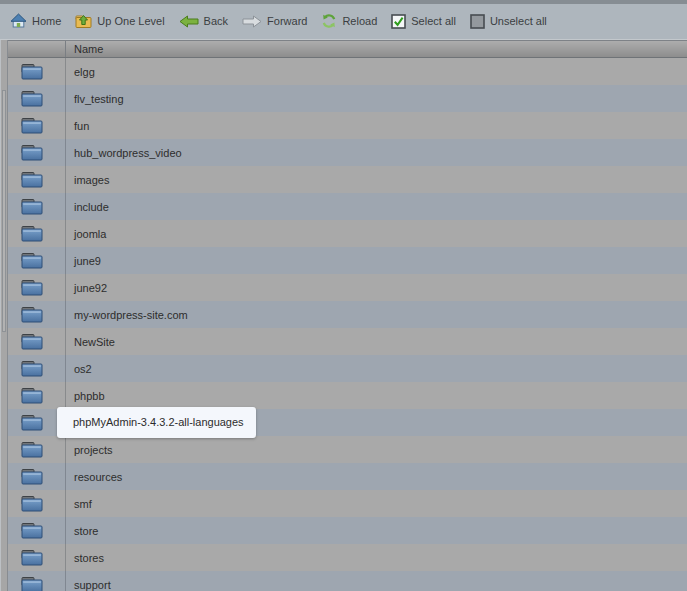 The height and width of the screenshot is (591, 687). I want to click on toolbar-button-select-all: Select all, so click(424, 22).